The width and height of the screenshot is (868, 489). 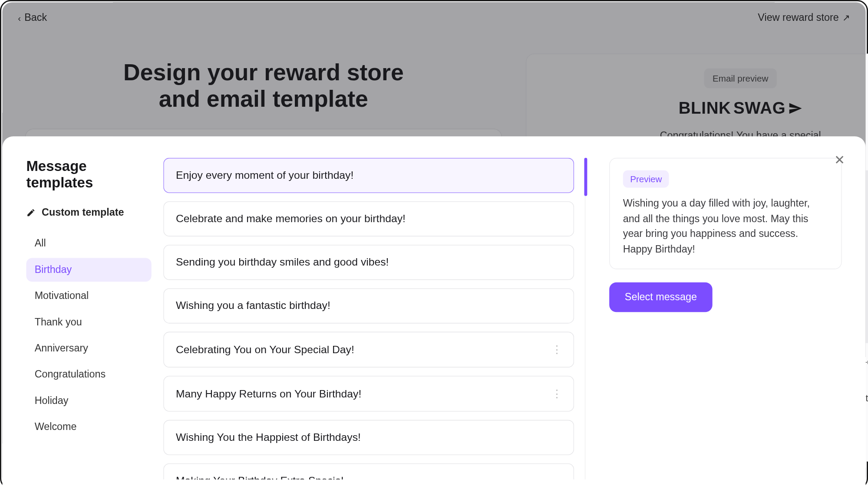 I want to click on template-item: Enjoy every moment of your birthday!, so click(x=369, y=175).